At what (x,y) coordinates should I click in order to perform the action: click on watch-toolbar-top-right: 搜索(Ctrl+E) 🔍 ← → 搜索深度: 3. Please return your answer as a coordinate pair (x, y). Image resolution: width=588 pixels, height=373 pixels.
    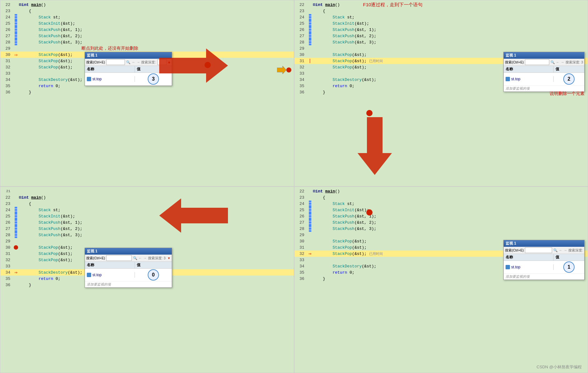
    Looking at the image, I should click on (544, 62).